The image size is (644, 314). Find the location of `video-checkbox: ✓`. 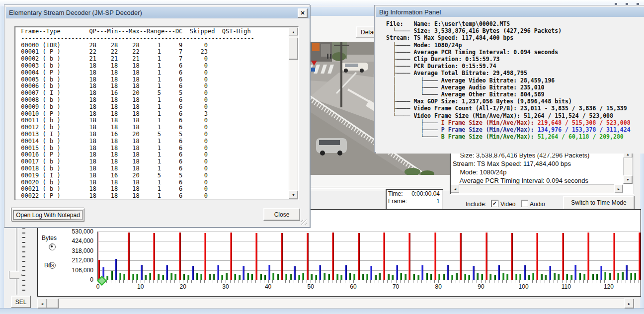

video-checkbox: ✓ is located at coordinates (495, 204).